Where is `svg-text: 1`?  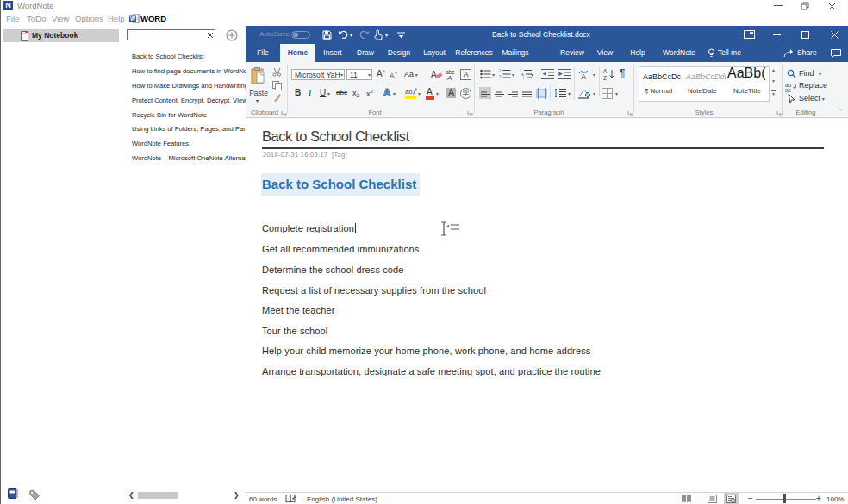
svg-text: 1 is located at coordinates (500, 71).